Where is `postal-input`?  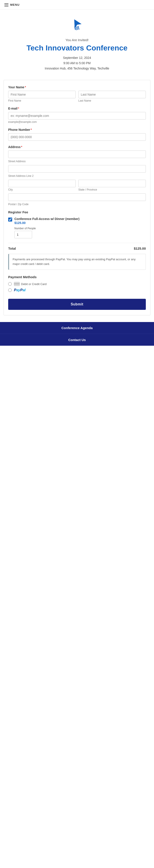
postal-input is located at coordinates (77, 197).